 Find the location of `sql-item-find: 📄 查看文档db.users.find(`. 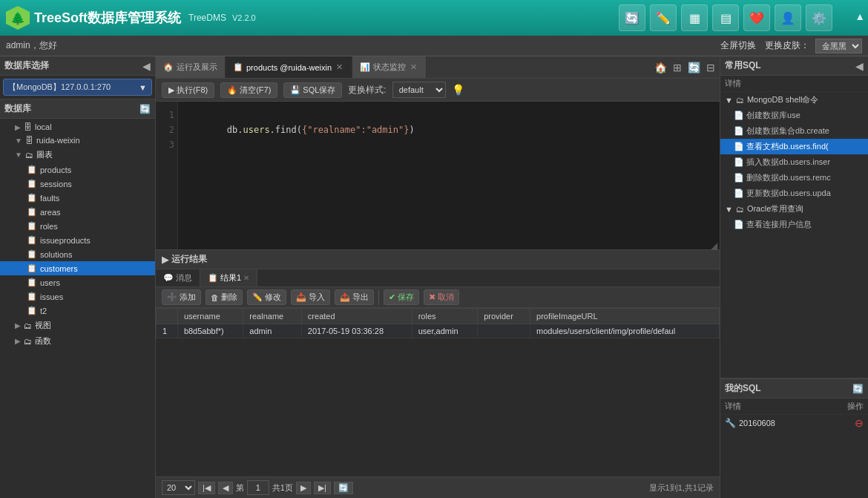

sql-item-find: 📄 查看文档db.users.find( is located at coordinates (794, 147).